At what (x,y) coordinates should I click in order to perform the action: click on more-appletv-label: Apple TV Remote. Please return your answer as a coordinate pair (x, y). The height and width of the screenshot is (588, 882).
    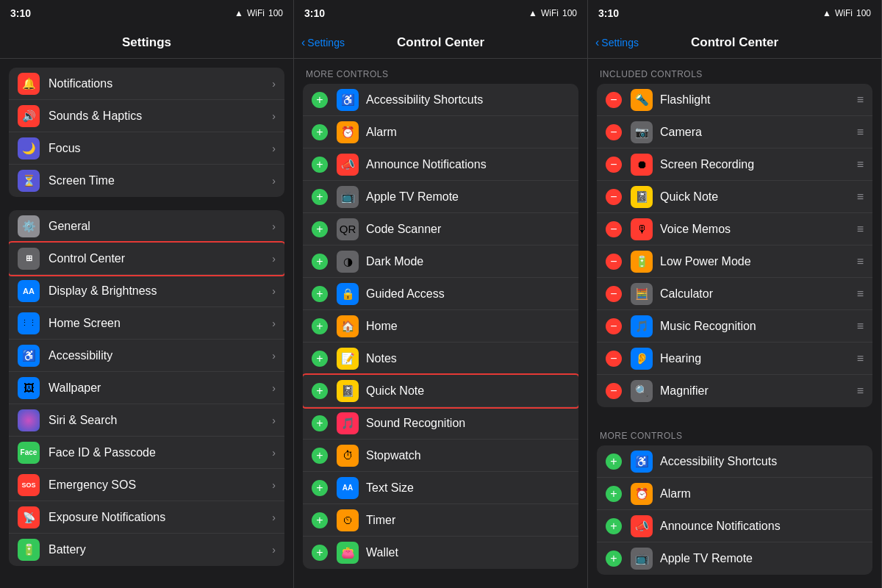
    Looking at the image, I should click on (761, 559).